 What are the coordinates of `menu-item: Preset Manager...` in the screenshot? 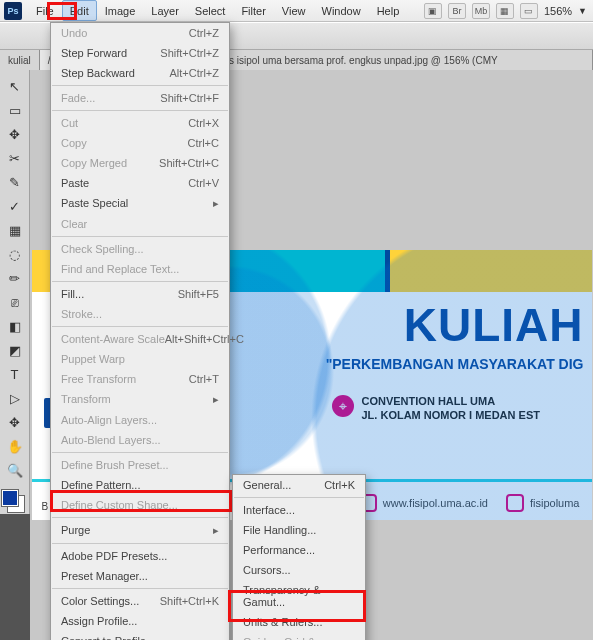 It's located at (140, 576).